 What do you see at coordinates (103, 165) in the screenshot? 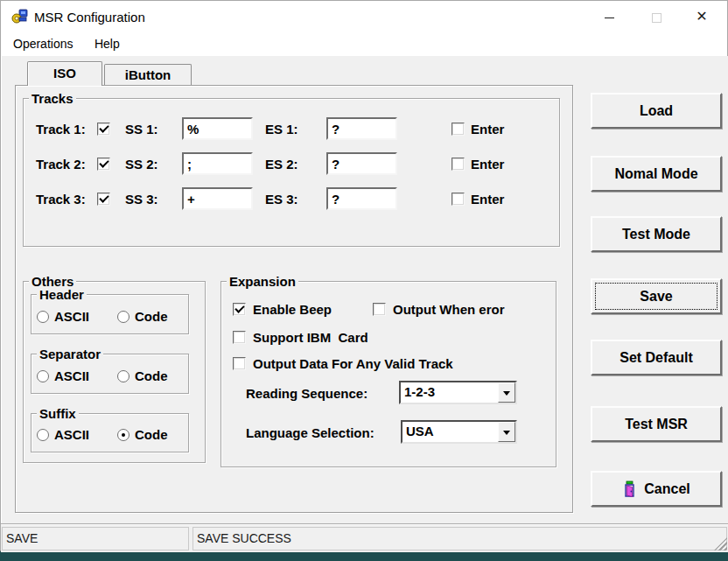
I see `track2-checkbox` at bounding box center [103, 165].